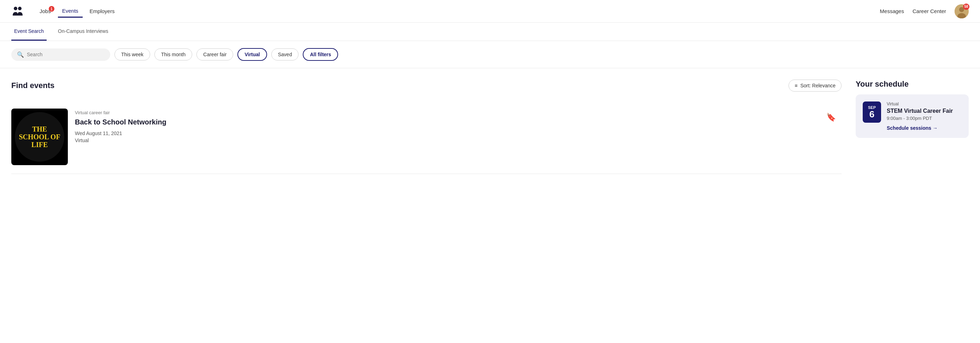 The width and height of the screenshot is (980, 343). I want to click on event-type: Virtual career fair, so click(458, 113).